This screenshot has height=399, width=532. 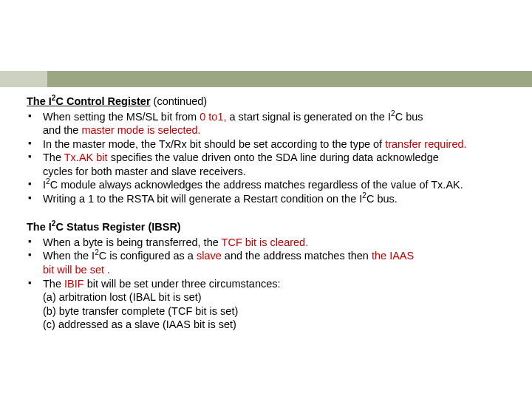 What do you see at coordinates (279, 164) in the screenshot?
I see `bullet-item: The Tx.AK bit specifies the value driven…` at bounding box center [279, 164].